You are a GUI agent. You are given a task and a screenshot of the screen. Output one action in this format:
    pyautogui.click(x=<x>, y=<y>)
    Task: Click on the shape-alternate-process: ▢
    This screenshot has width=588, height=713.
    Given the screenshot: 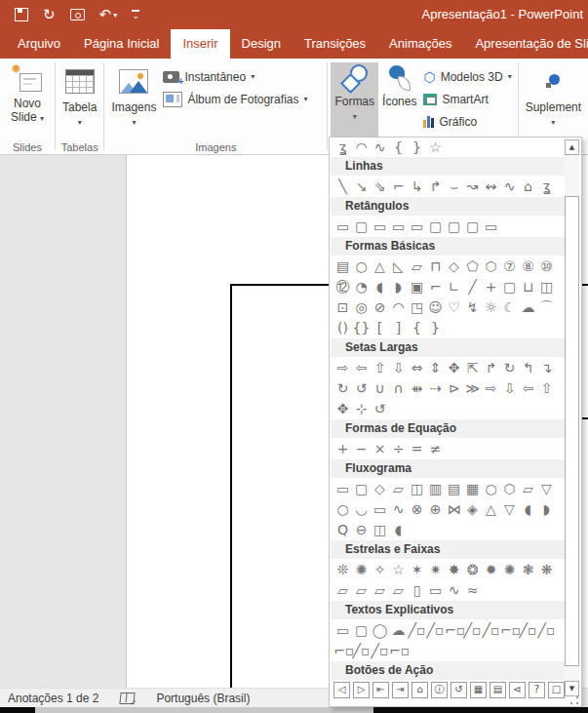 What is the action you would take?
    pyautogui.click(x=361, y=489)
    